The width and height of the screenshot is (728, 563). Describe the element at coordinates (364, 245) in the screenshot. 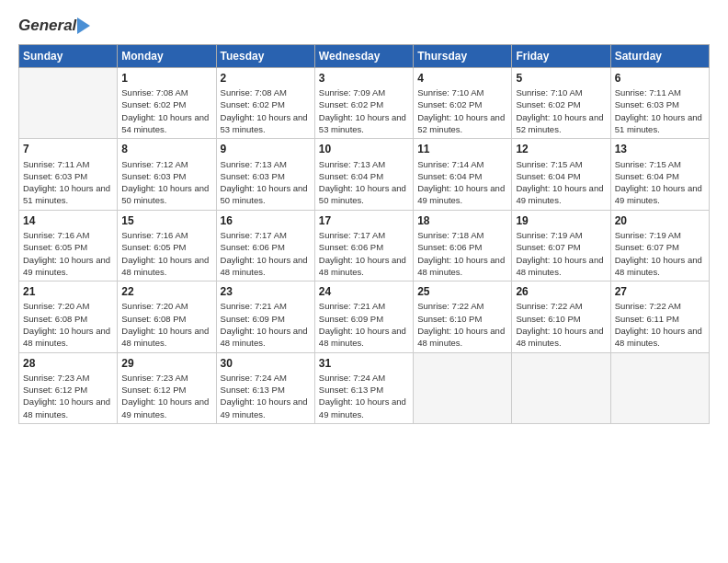

I see `calendar-week-3: 14Sunrise: 7:16 AM Sunset: 6:05 PM Dayli…` at that location.